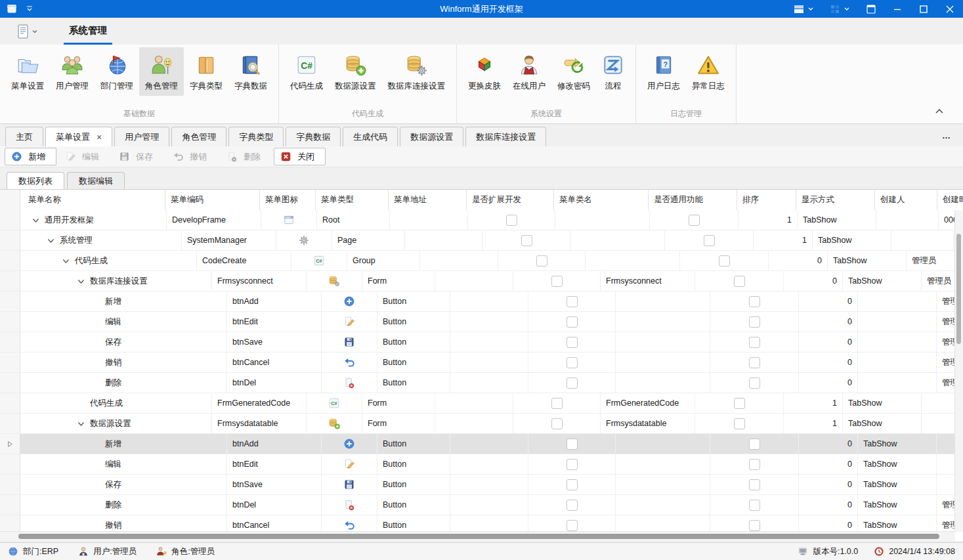  Describe the element at coordinates (428, 200) in the screenshot. I see `column-header: 菜单地址` at that location.